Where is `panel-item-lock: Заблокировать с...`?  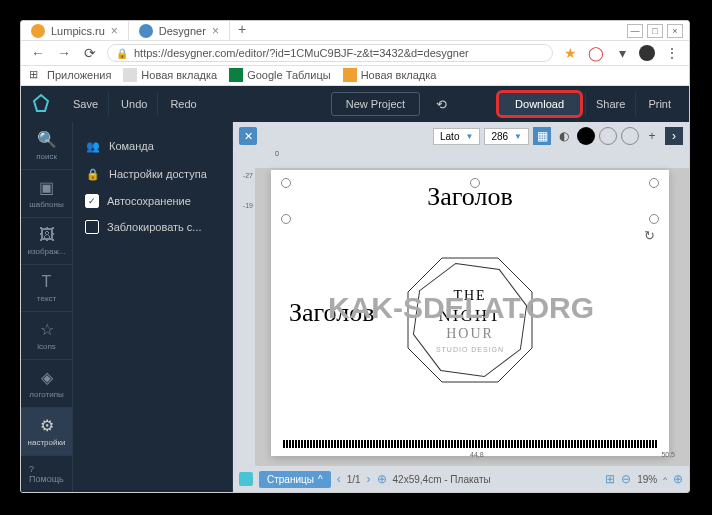 panel-item-lock: Заблокировать с... is located at coordinates (152, 227).